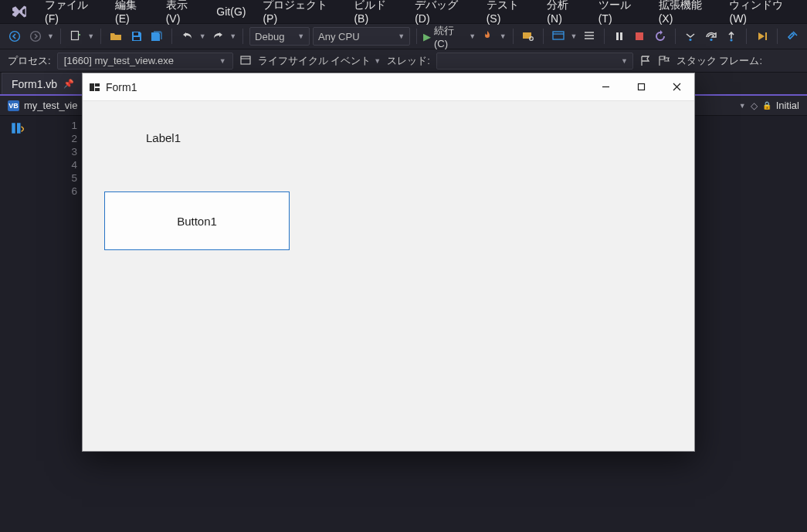  I want to click on menu-file: ファイル(F), so click(71, 12).